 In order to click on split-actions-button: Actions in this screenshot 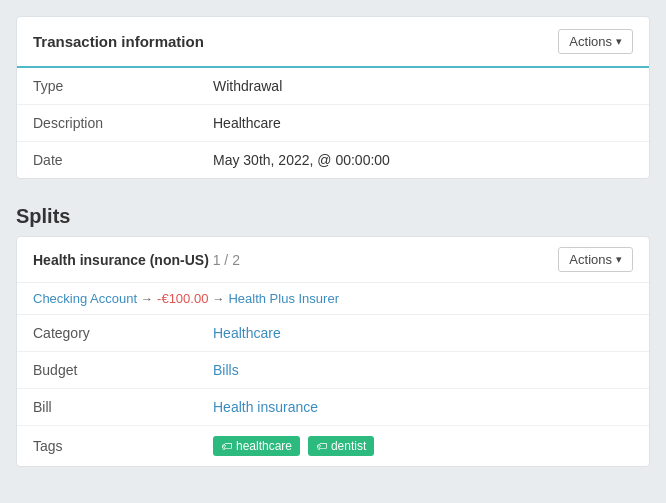, I will do `click(596, 260)`.